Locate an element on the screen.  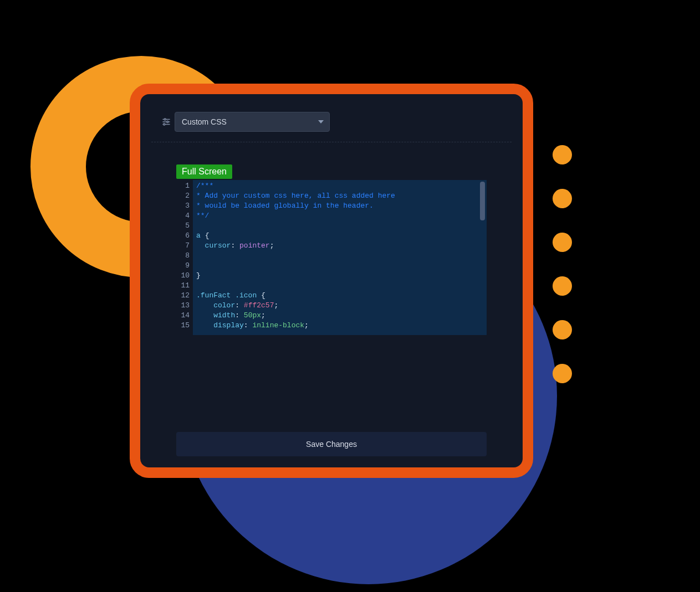
line-number: 14 is located at coordinates (184, 316).